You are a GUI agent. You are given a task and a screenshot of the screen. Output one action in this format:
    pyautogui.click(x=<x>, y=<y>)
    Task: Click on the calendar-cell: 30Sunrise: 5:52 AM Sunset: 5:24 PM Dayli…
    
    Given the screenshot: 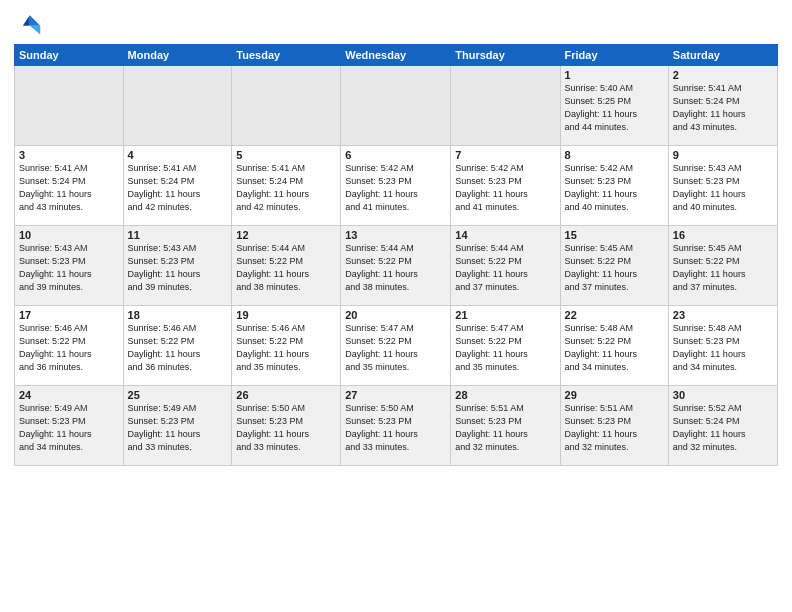 What is the action you would take?
    pyautogui.click(x=722, y=426)
    